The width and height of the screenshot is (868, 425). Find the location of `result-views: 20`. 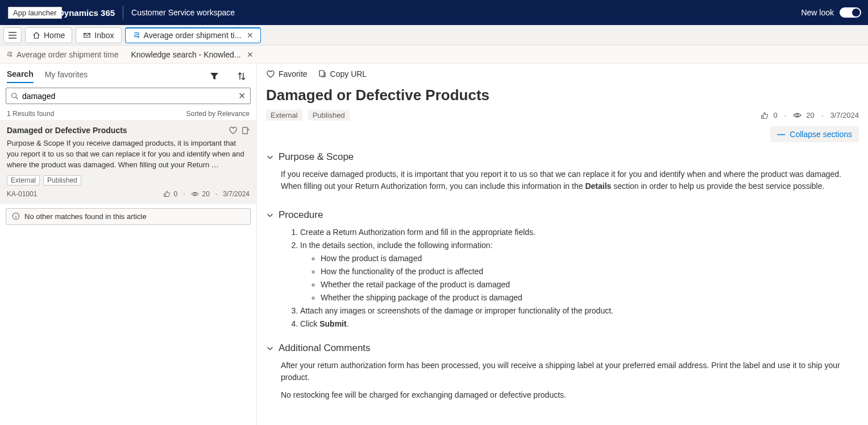

result-views: 20 is located at coordinates (206, 194).